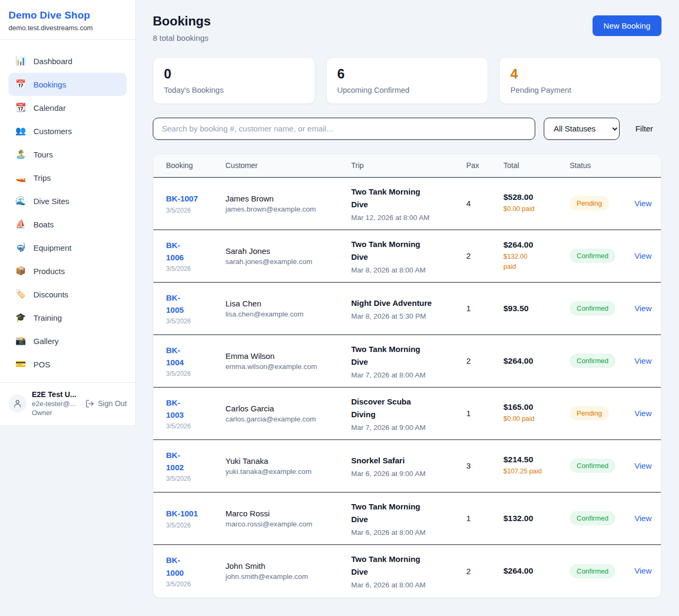  What do you see at coordinates (21, 178) in the screenshot?
I see `speedboat-icon: 🚤` at bounding box center [21, 178].